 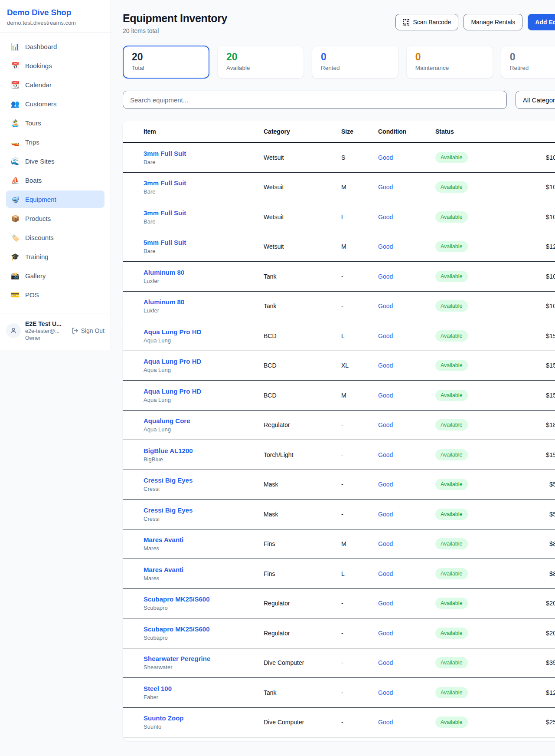 What do you see at coordinates (528, 62) in the screenshot?
I see `stat-card: 0 Retired` at bounding box center [528, 62].